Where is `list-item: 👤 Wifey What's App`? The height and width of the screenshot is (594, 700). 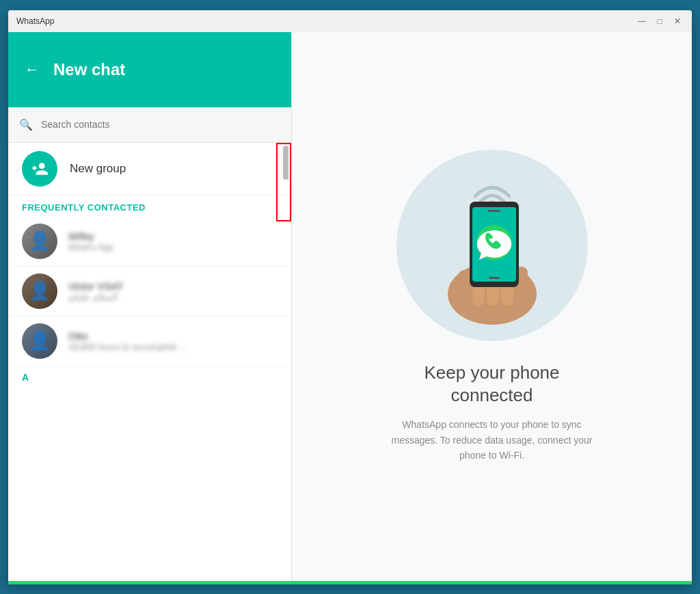 list-item: 👤 Wifey What's App is located at coordinates (150, 242).